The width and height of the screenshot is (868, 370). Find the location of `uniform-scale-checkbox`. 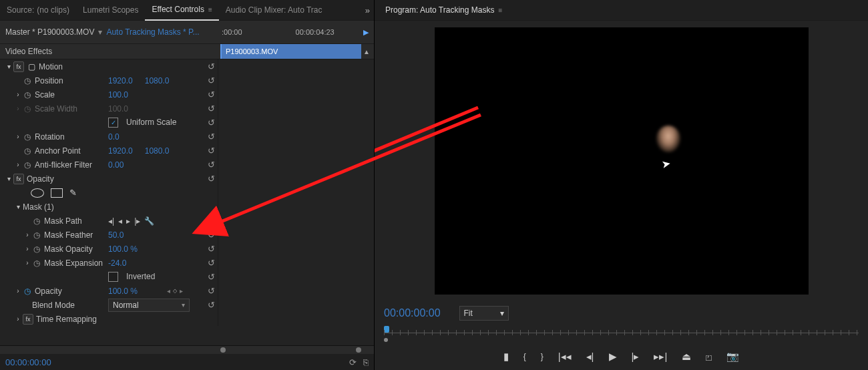

uniform-scale-checkbox is located at coordinates (114, 123).